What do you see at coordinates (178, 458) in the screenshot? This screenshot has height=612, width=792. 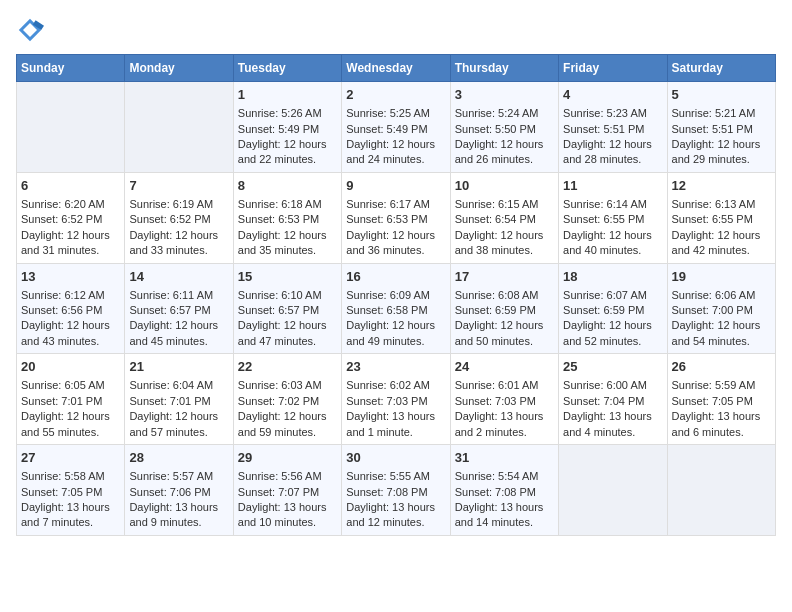 I see `day-number: 28` at bounding box center [178, 458].